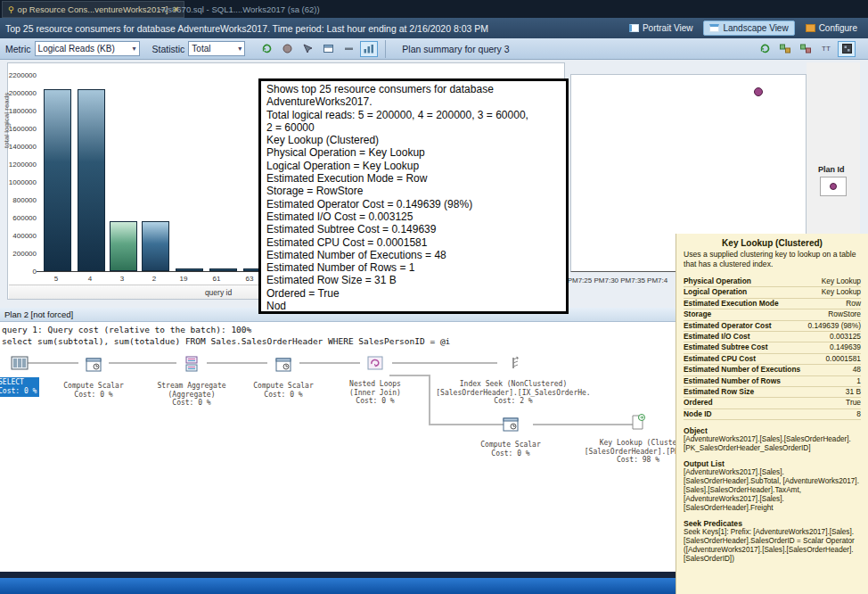 The width and height of the screenshot is (868, 594). Describe the element at coordinates (307, 49) in the screenshot. I see `track-query-icon` at that location.